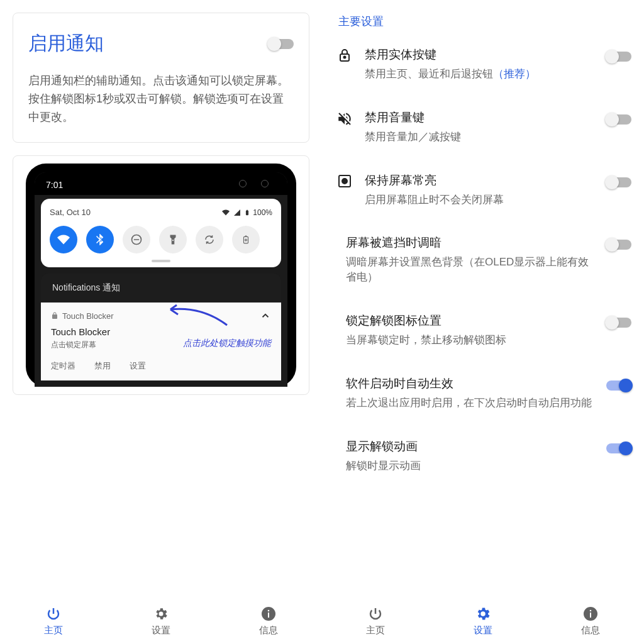 This screenshot has width=644, height=644. Describe the element at coordinates (483, 64) in the screenshot. I see `setting-disable-hw-keys: 禁用实体按键 禁用主页、最近和后退按钮（推荐）` at that location.